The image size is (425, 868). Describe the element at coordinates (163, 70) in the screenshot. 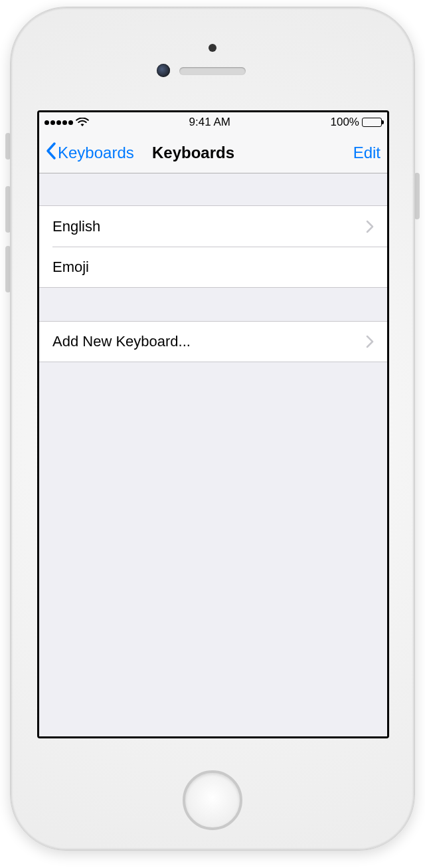

I see `front-camera` at that location.